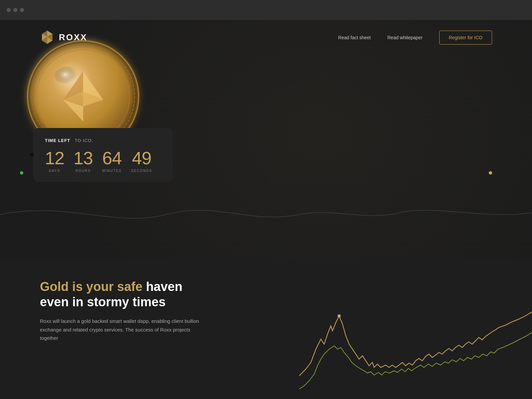  What do you see at coordinates (101, 140) in the screenshot?
I see `countdown-label: TIME LEFT TO ICO:` at bounding box center [101, 140].